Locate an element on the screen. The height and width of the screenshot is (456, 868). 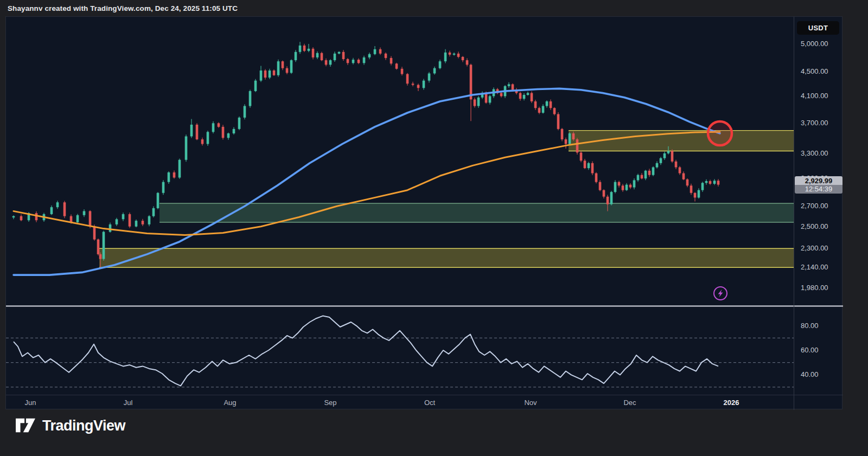
flash-icon is located at coordinates (720, 293).